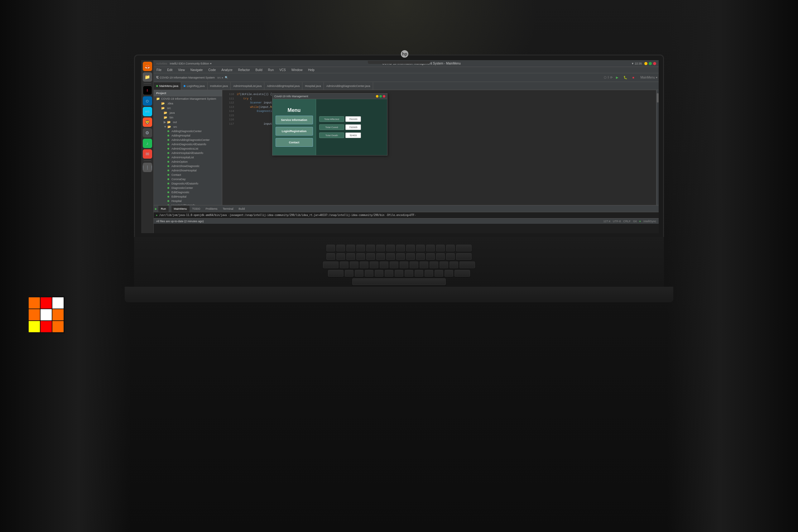 This screenshot has height=532, width=798. Describe the element at coordinates (188, 184) in the screenshot. I see `sidebar-item-diagnosticalldata: DiagnosticAllDataInfo` at that location.